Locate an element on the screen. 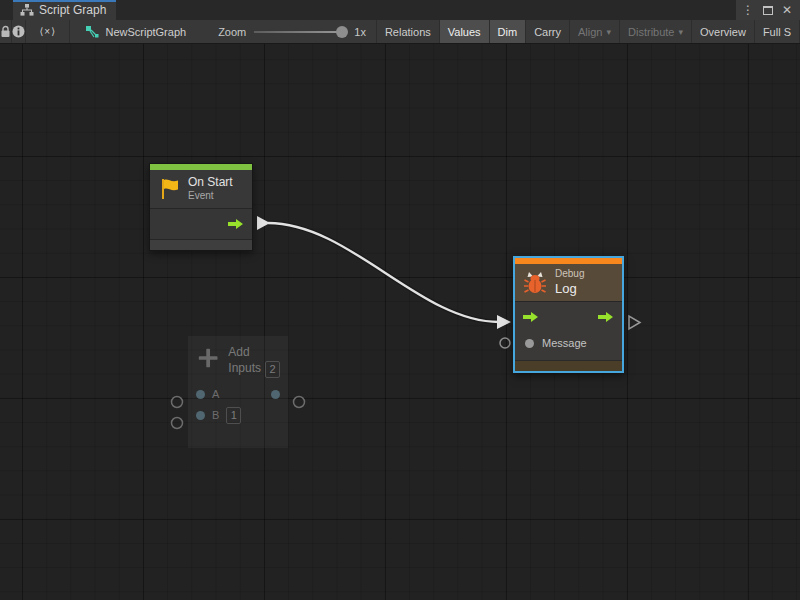  on-start-subtitle: Event is located at coordinates (210, 196).